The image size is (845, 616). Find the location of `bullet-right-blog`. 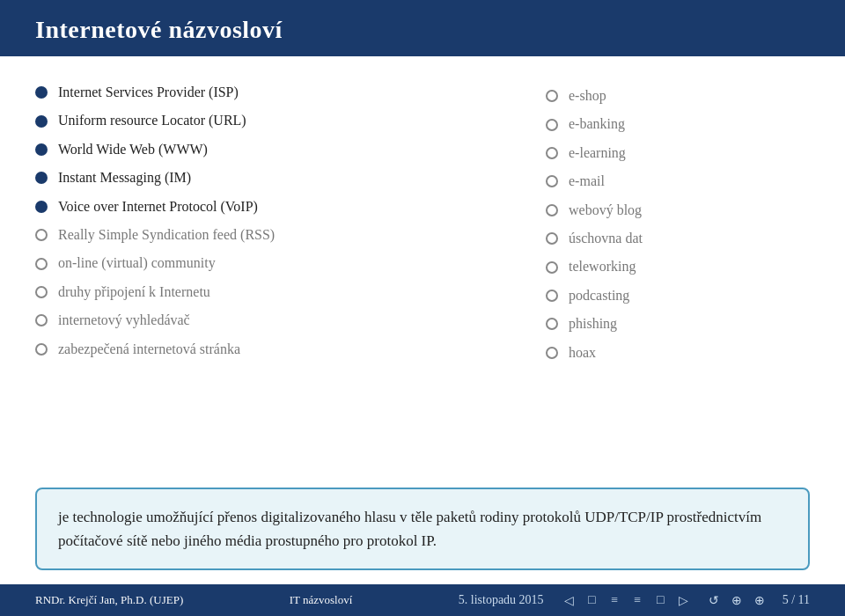

bullet-right-blog is located at coordinates (552, 210).